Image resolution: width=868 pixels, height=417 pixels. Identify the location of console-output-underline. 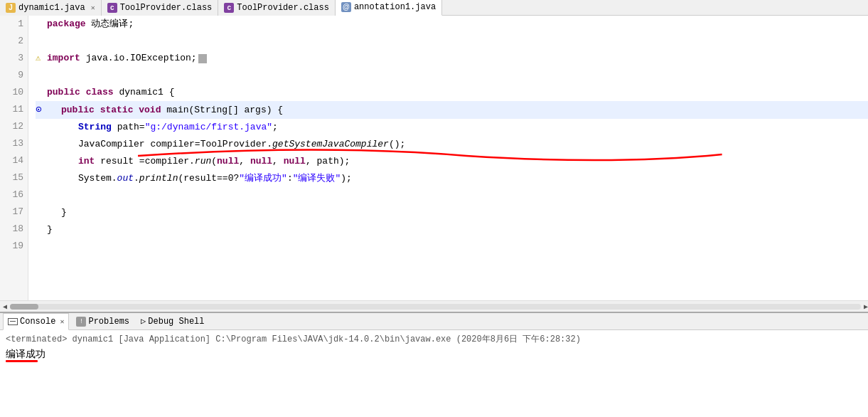
(21, 361).